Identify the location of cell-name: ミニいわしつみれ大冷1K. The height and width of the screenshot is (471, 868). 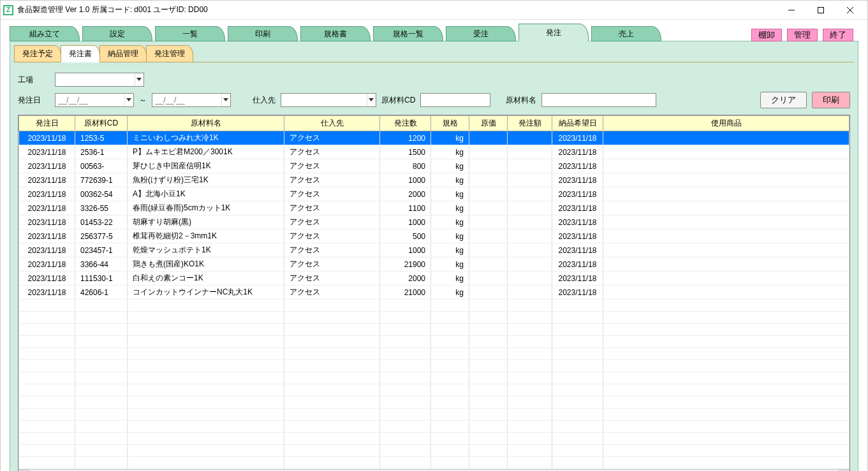
(206, 138).